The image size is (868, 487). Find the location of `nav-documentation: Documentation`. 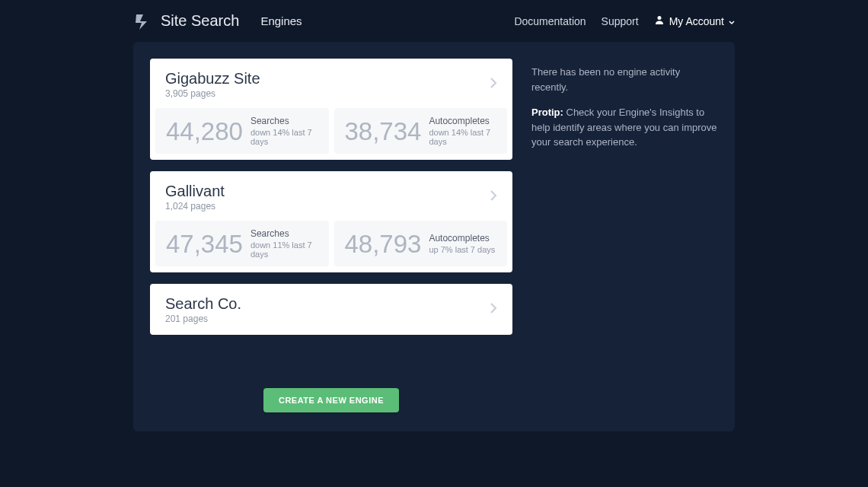

nav-documentation: Documentation is located at coordinates (550, 21).